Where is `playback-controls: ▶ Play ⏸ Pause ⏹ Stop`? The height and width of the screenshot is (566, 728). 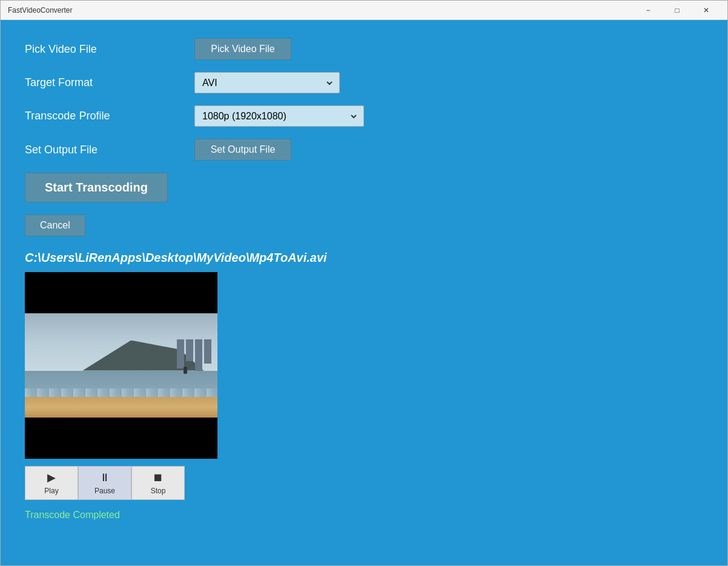
playback-controls: ▶ Play ⏸ Pause ⏹ Stop is located at coordinates (364, 483).